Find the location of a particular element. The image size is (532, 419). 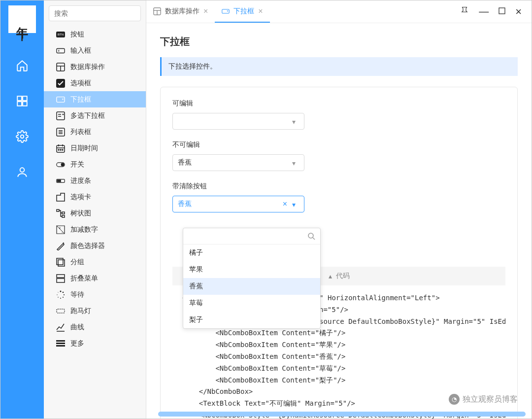

progress-icon is located at coordinates (61, 181).